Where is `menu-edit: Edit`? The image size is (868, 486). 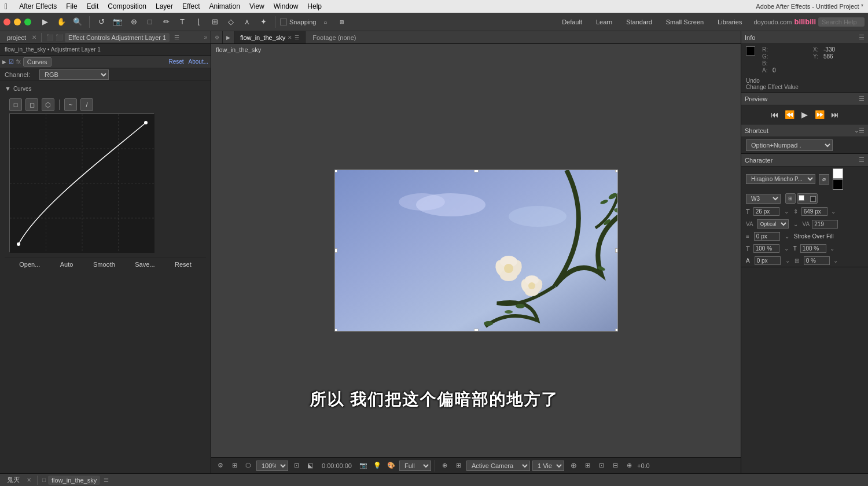 menu-edit: Edit is located at coordinates (93, 6).